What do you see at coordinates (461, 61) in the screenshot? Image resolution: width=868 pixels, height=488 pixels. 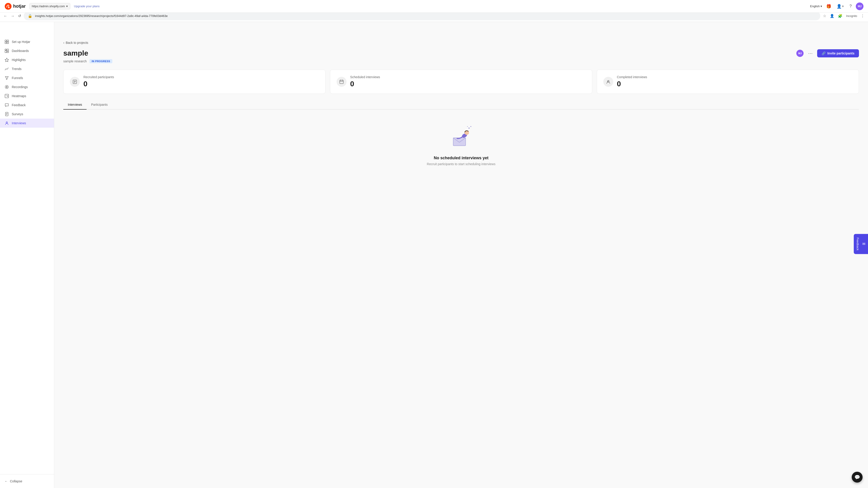 I see `project-subtitle: sample research IN PROGRESS` at bounding box center [461, 61].